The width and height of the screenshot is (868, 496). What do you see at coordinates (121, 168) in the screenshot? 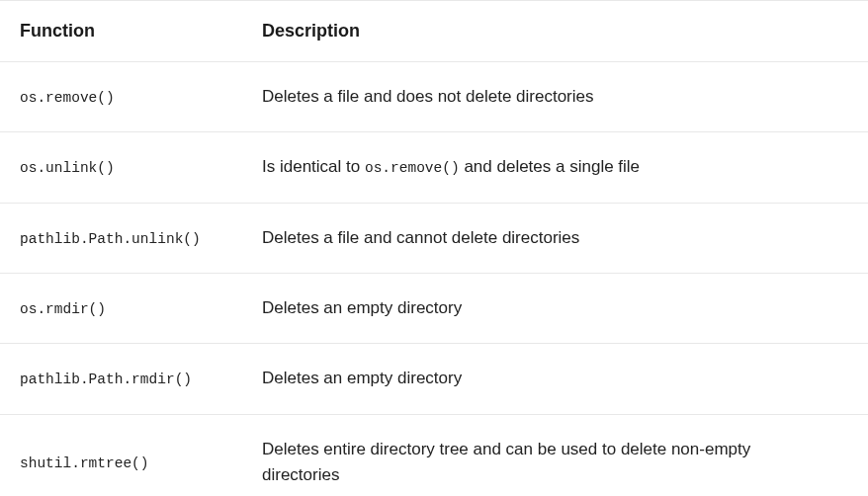
I see `function-cell: os.unlink()` at bounding box center [121, 168].